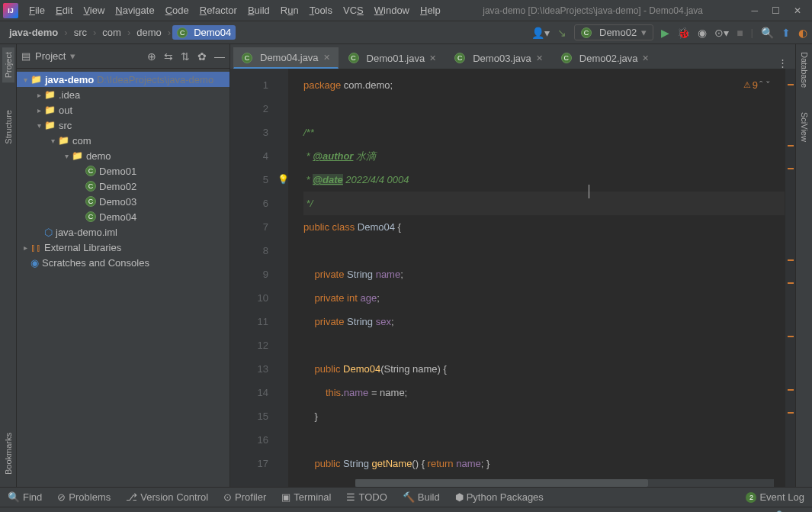 The width and height of the screenshot is (812, 512). Describe the element at coordinates (259, 369) in the screenshot. I see `line-number: 13` at that location.